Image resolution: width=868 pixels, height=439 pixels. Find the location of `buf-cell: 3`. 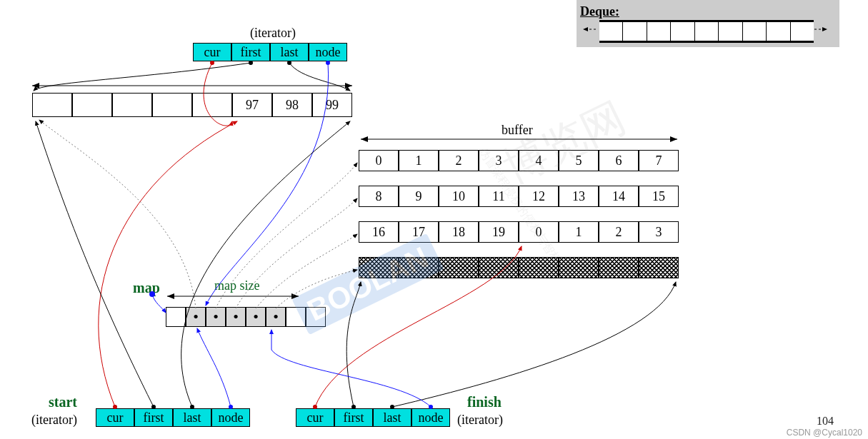

buf-cell: 3 is located at coordinates (659, 232).